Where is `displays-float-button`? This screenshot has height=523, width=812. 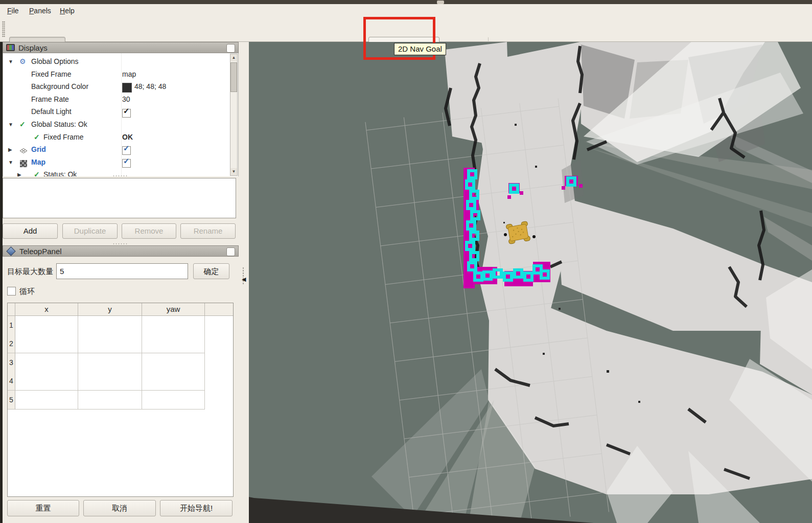
displays-float-button is located at coordinates (231, 48).